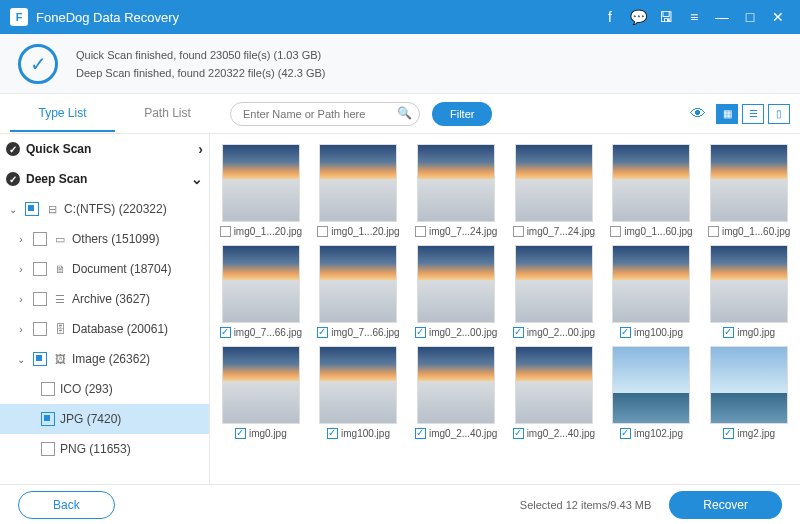  I want to click on sidebar-jpg: JPG (7420), so click(104, 419).